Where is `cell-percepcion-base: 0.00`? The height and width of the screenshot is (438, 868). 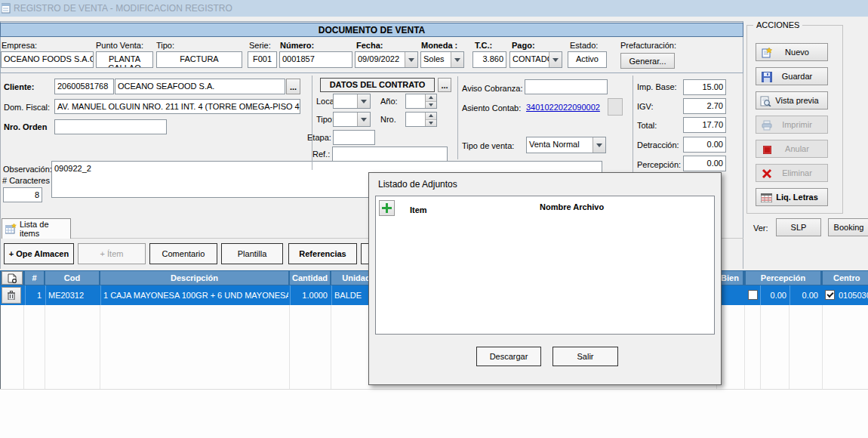
cell-percepcion-base: 0.00 is located at coordinates (805, 295).